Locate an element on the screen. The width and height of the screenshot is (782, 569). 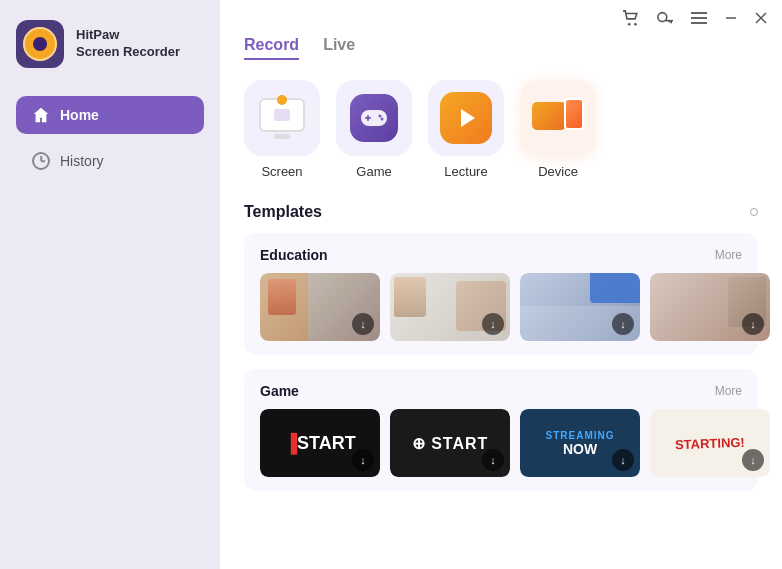
templates-title: Templates is located at coordinates (283, 212).